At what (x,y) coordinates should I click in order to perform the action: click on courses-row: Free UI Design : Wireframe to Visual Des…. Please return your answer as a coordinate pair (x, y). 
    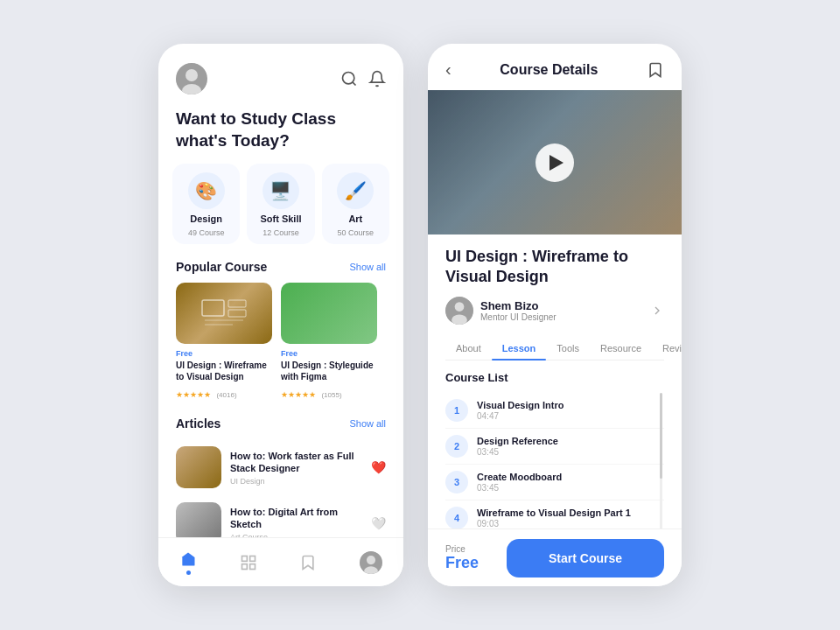
    Looking at the image, I should click on (281, 348).